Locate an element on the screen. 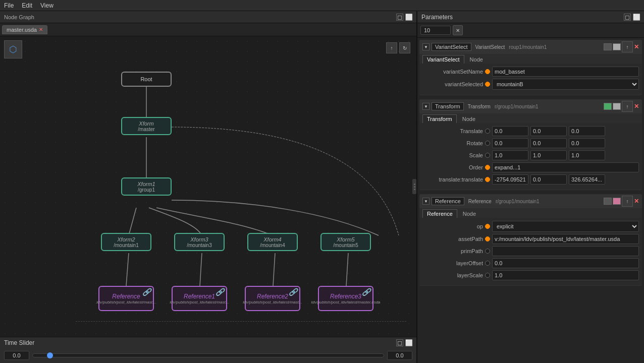 Image resolution: width=644 pixels, height=363 pixels. order-input is located at coordinates (565, 167).